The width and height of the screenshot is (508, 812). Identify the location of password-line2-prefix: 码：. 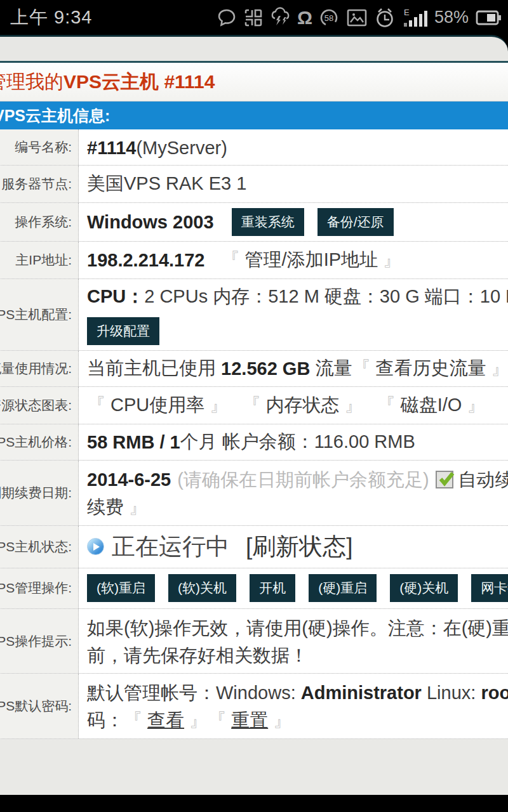
(105, 720).